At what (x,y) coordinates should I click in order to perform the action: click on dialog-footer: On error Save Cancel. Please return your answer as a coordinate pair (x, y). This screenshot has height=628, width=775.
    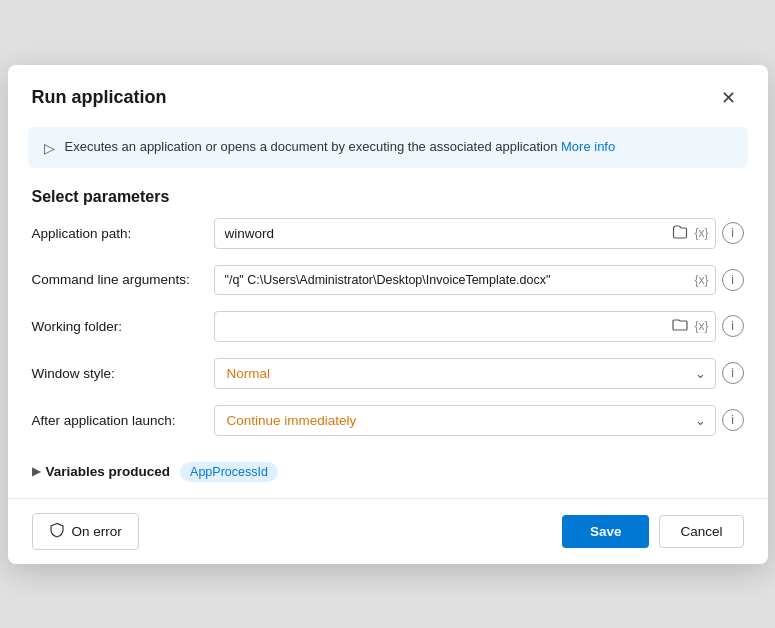
    Looking at the image, I should click on (388, 531).